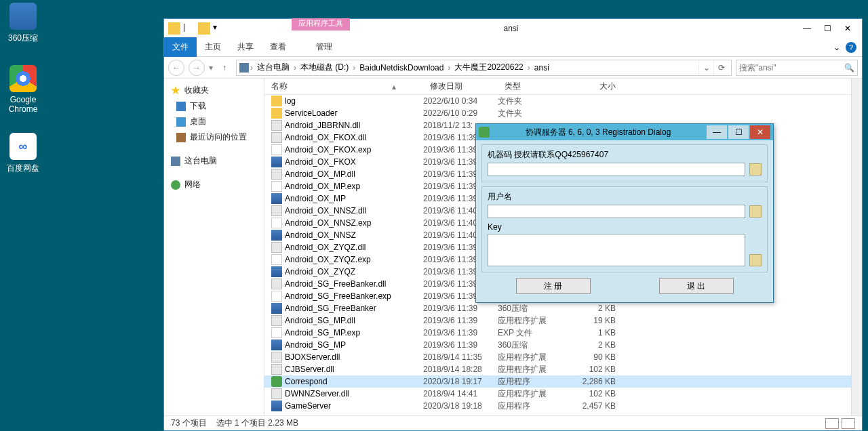  Describe the element at coordinates (797, 68) in the screenshot. I see `search-box: 🔍` at that location.